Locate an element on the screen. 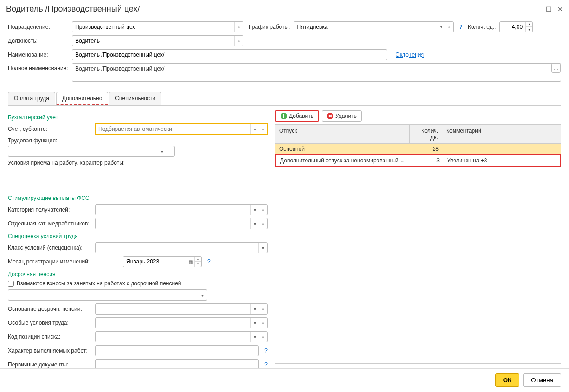 The height and width of the screenshot is (392, 569). name-label: Наименование: is located at coordinates (38, 55).